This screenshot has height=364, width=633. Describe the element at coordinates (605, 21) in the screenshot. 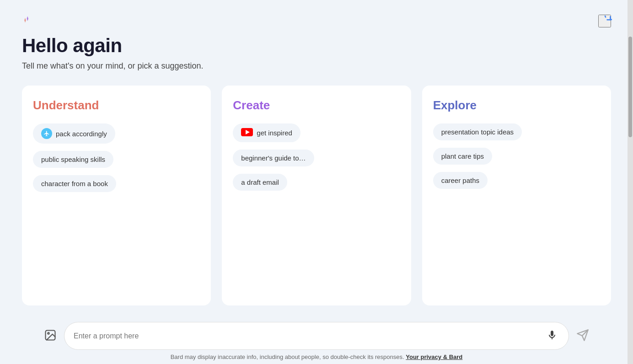

I see `refresh-button` at that location.